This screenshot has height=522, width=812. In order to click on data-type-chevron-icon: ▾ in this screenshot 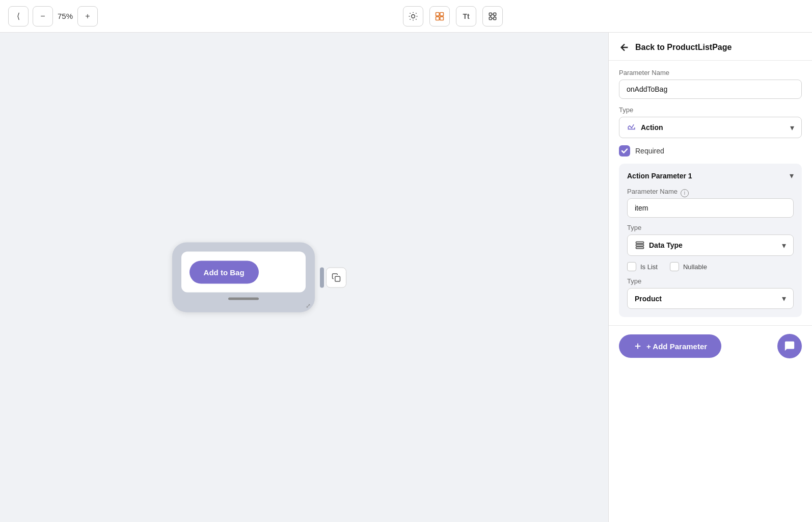, I will do `click(784, 246)`.